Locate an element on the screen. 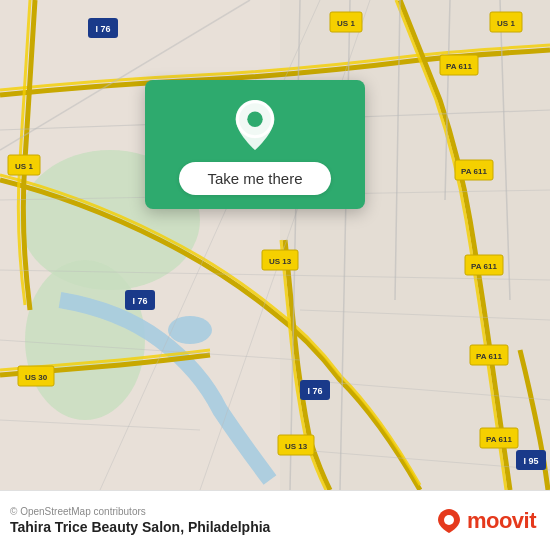  moovit-brand-text: moovit is located at coordinates (502, 521).